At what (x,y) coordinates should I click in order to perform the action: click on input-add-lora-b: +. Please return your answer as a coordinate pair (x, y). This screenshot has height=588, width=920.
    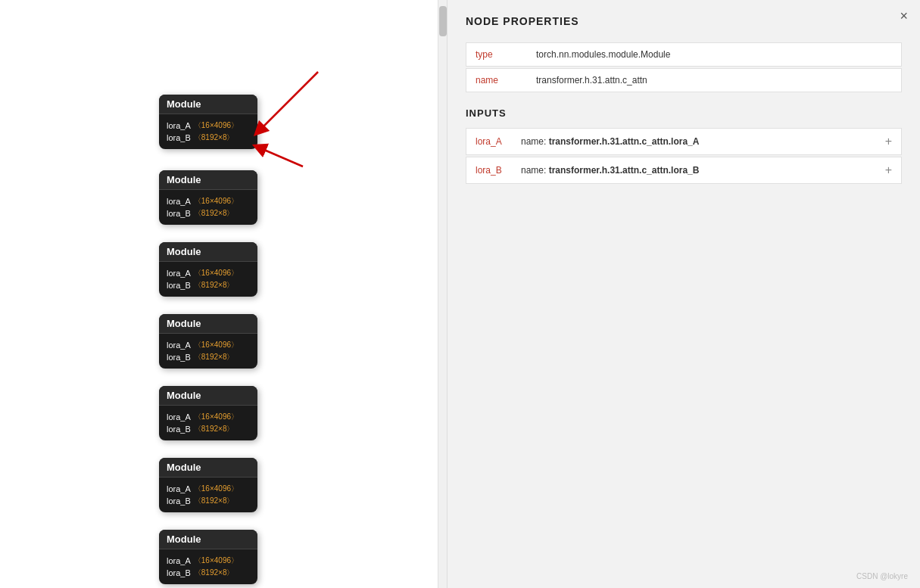
    Looking at the image, I should click on (889, 170).